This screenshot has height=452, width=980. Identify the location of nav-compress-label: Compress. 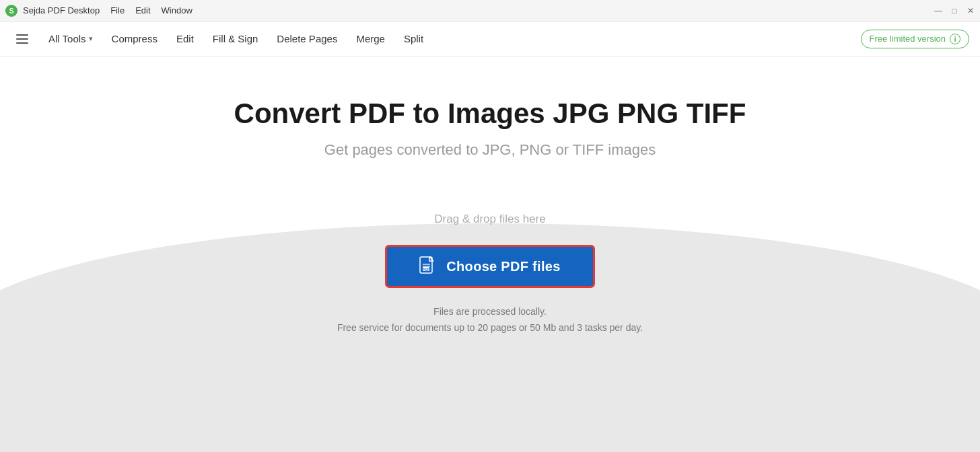
(135, 39).